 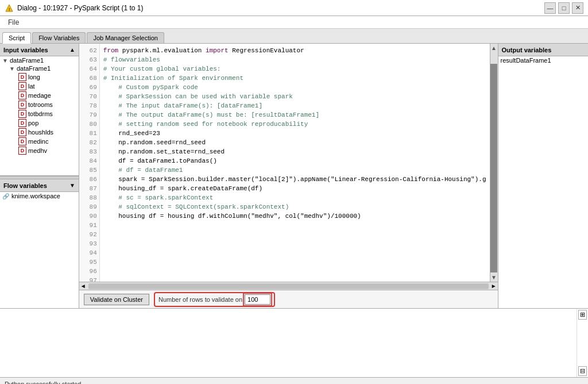 I want to click on status-text: Python successfully started, so click(x=42, y=383).